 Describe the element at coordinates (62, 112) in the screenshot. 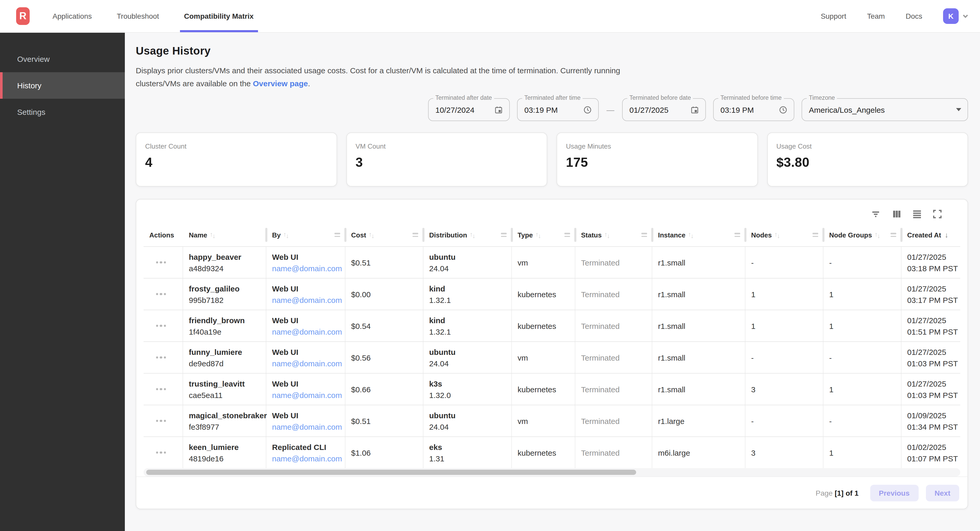

I see `sidebar-item-settings: Settings` at that location.